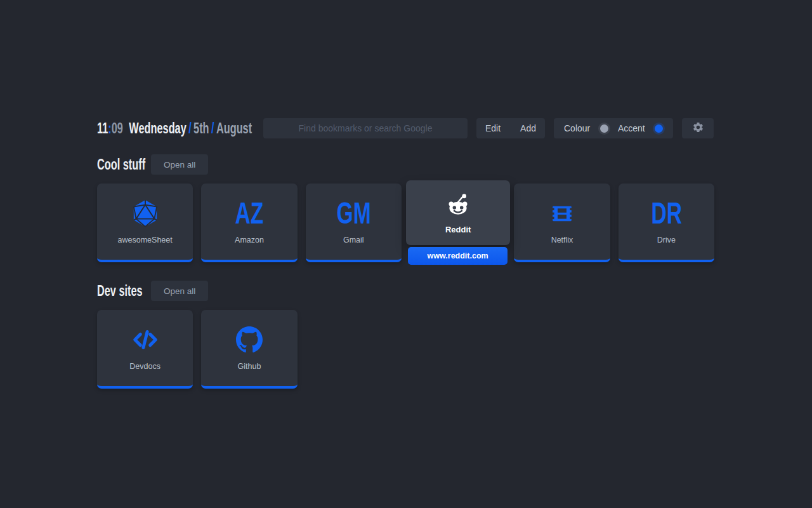 The image size is (812, 508). Describe the element at coordinates (458, 213) in the screenshot. I see `bookmark-tile-reddit: Reddit` at that location.